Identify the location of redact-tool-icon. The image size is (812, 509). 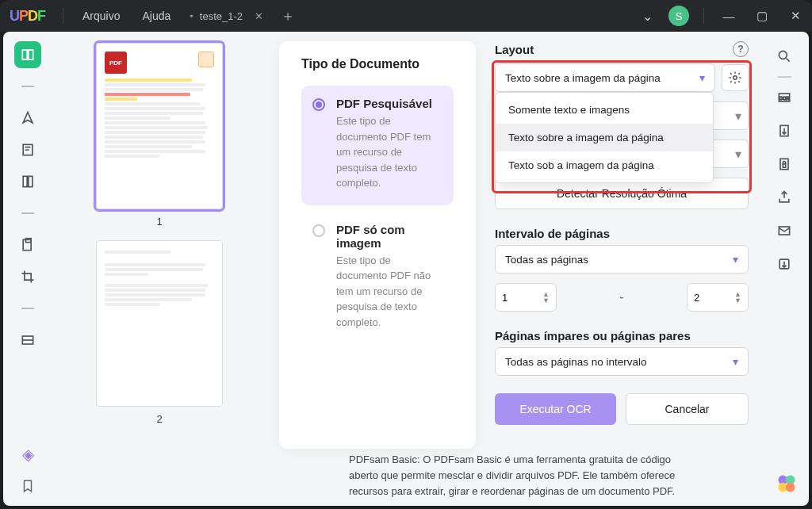
(28, 340).